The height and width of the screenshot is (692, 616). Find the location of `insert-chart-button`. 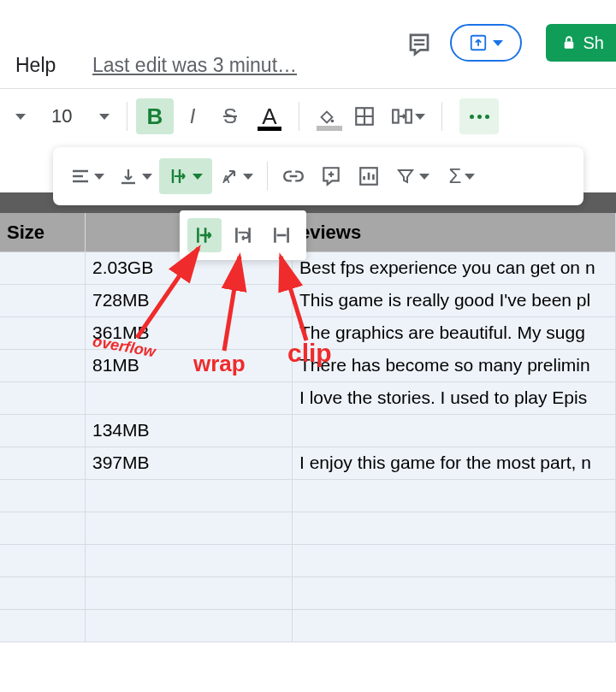

insert-chart-button is located at coordinates (369, 176).